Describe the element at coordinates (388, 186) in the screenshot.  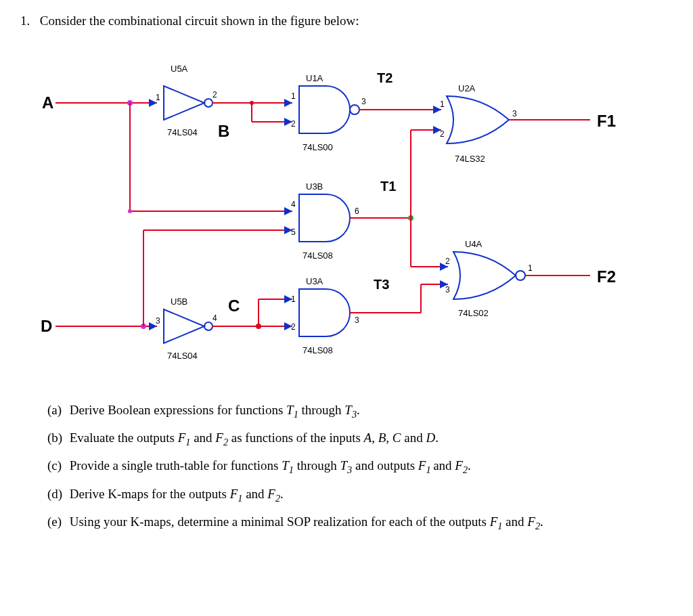
I see `signal-T1-label: T1` at that location.